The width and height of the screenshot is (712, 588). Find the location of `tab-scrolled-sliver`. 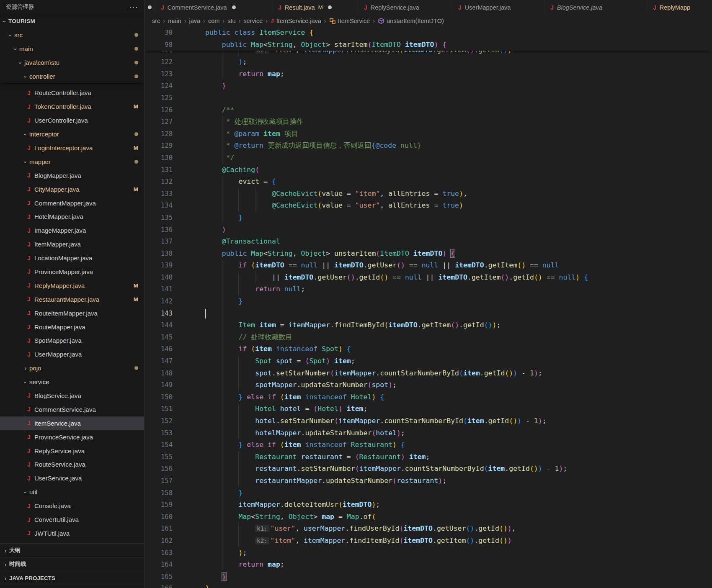

tab-scrolled-sliver is located at coordinates (150, 8).